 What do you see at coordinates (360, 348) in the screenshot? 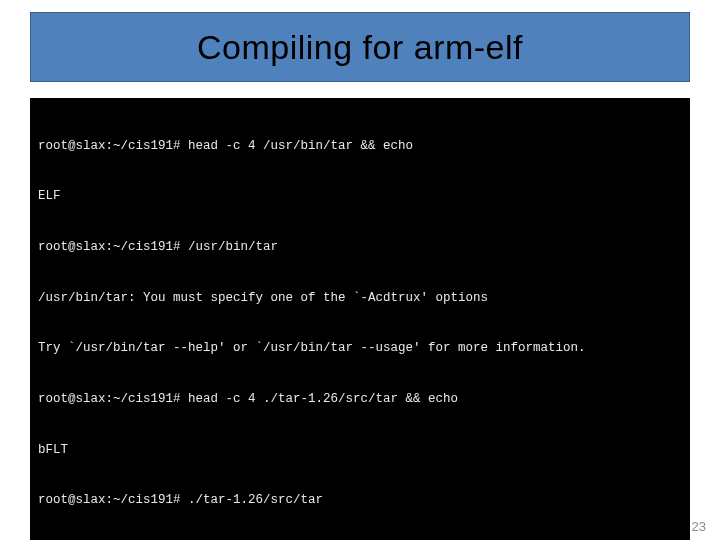
I see `terminal-line: Try `/usr/bin/tar --help' or `/usr/bin/t…` at bounding box center [360, 348].